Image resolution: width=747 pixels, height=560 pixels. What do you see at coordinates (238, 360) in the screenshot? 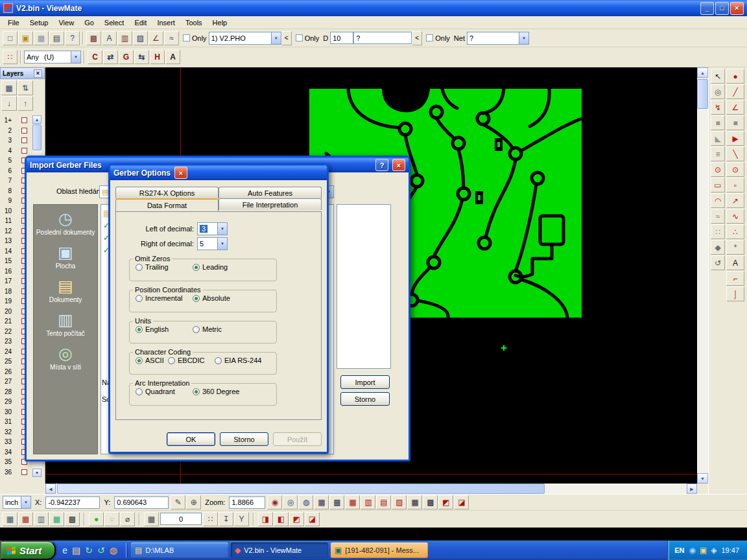
I see `radio-eia-rs244: EIA RS-244` at bounding box center [238, 360].